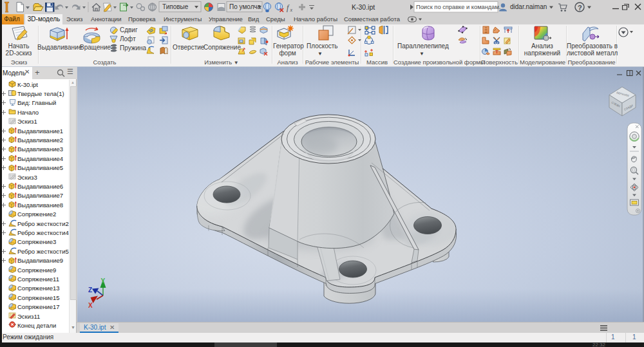 This screenshot has width=644, height=347. Describe the element at coordinates (103, 281) in the screenshot. I see `svg-text: Y` at that location.